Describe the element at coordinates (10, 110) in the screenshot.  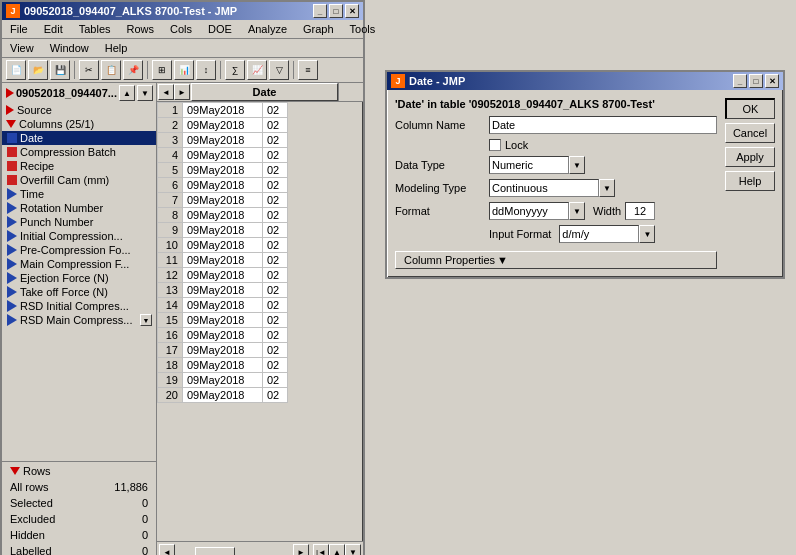
I see `source-expand-icon` at that location.